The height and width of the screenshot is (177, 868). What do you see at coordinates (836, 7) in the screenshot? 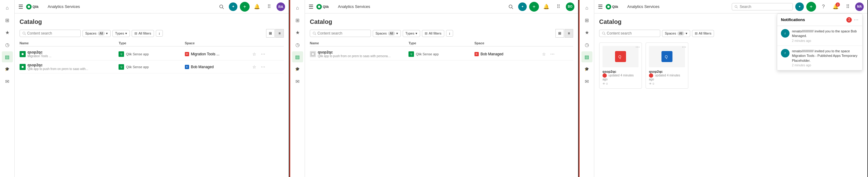
I see `notifications-btn-3: 🔔 2` at bounding box center [836, 7].